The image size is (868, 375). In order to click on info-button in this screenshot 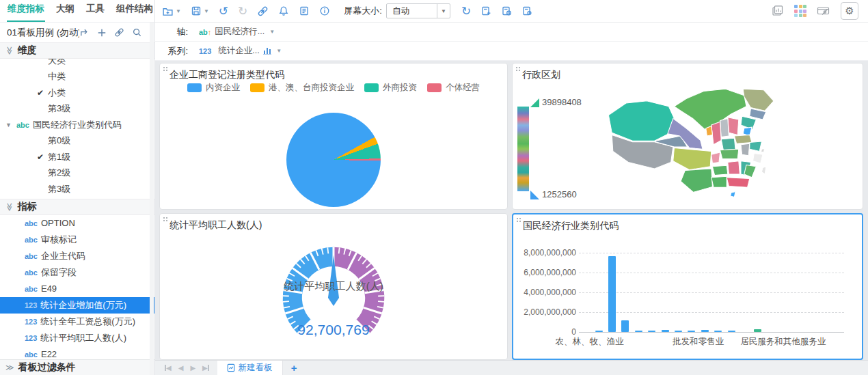, I will do `click(325, 11)`.